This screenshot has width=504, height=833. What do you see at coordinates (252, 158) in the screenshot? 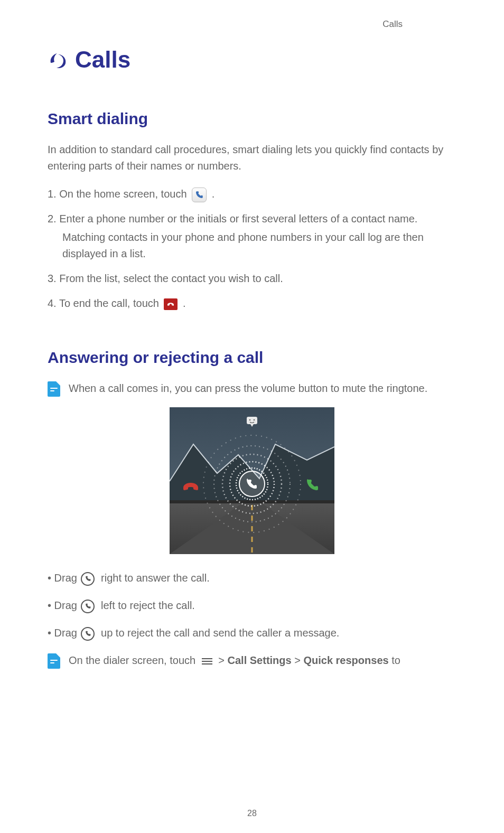
I see `intro-paragraph: In addition to standard call procedures,…` at bounding box center [252, 158].